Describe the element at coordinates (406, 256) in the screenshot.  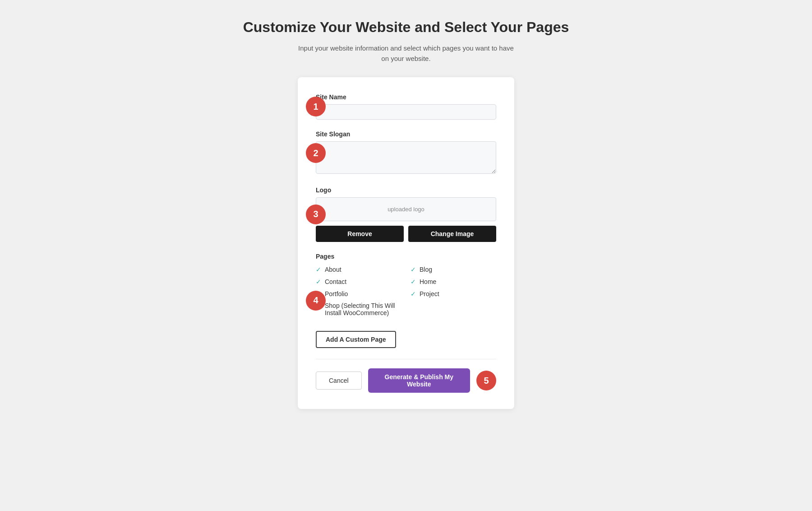
I see `pages-label: Pages` at that location.